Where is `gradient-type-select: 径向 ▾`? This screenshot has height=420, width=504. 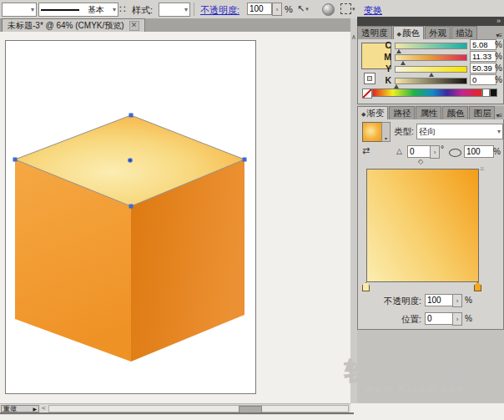 gradient-type-select: 径向 ▾ is located at coordinates (460, 132).